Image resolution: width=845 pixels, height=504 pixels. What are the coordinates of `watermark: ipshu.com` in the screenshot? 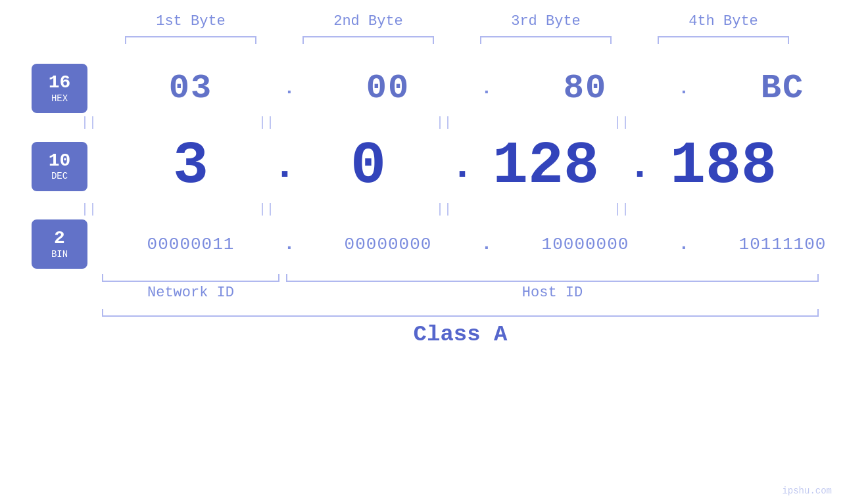 It's located at (807, 491).